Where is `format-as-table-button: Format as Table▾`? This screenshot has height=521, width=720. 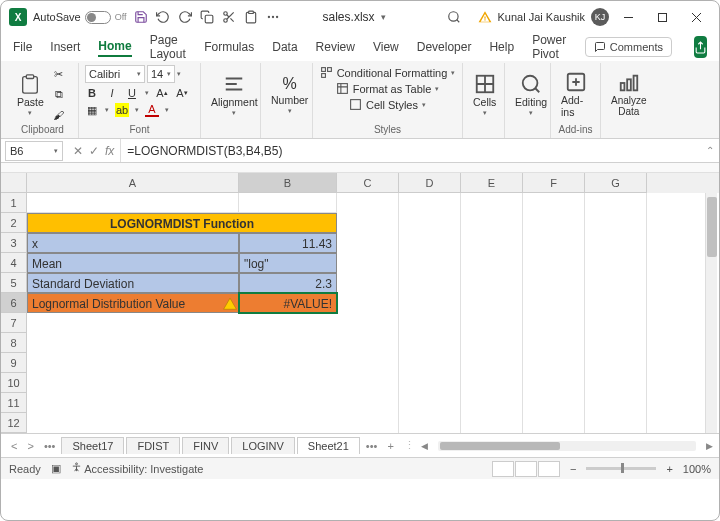 format-as-table-button: Format as Table▾ is located at coordinates (388, 88).